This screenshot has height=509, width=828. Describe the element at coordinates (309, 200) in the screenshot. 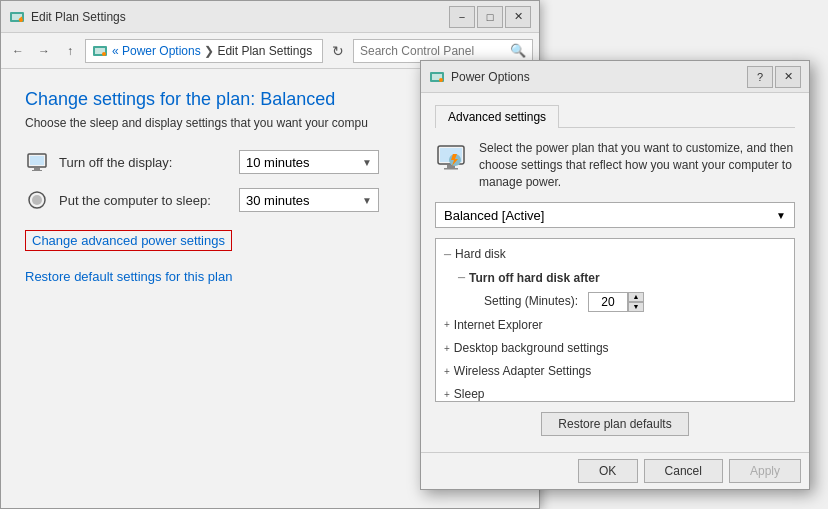

I see `sleep-dropdown: 30 minutes ▼` at that location.